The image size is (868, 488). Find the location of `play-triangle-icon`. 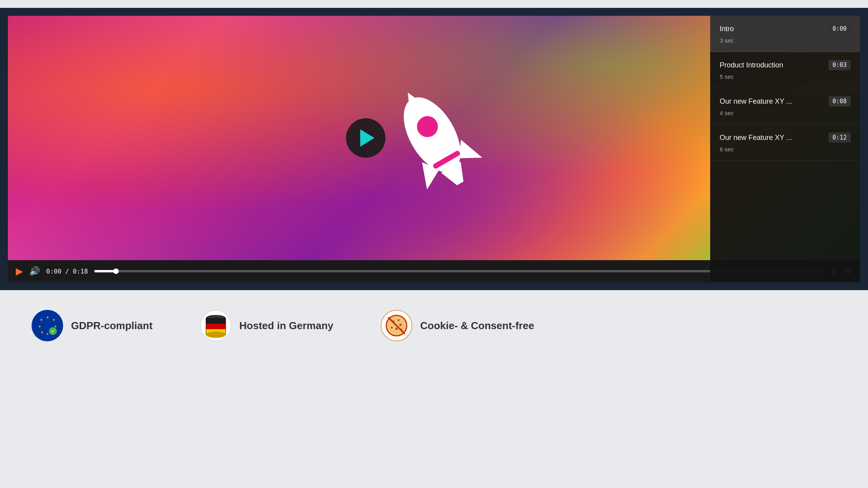

play-triangle-icon is located at coordinates (367, 138).